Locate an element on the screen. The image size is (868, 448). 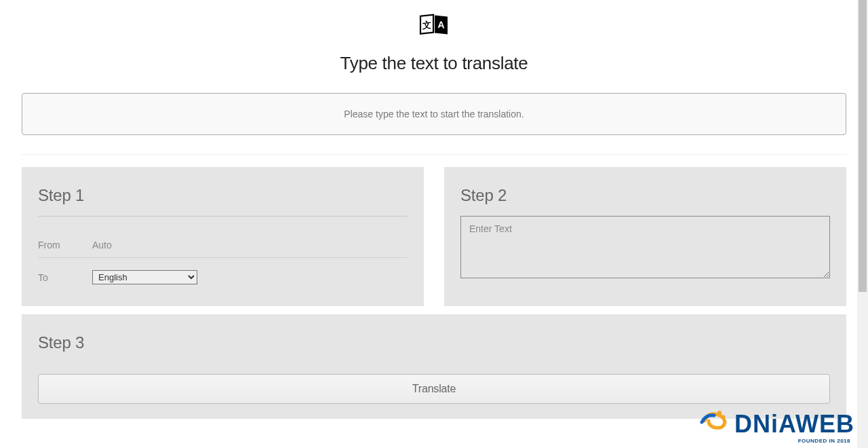
step2-panel: Step 2 is located at coordinates (646, 236).